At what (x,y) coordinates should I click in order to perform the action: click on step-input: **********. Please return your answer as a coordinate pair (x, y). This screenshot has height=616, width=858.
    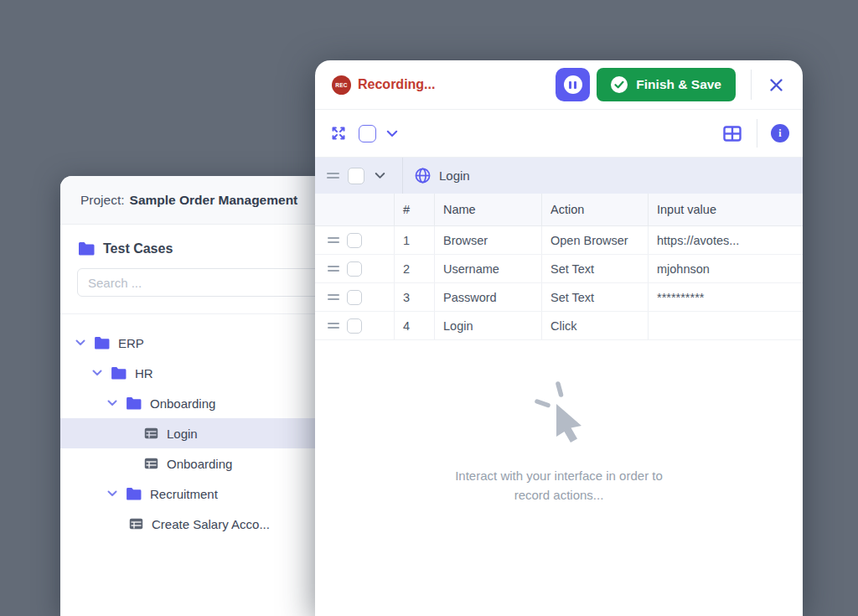
    Looking at the image, I should click on (726, 297).